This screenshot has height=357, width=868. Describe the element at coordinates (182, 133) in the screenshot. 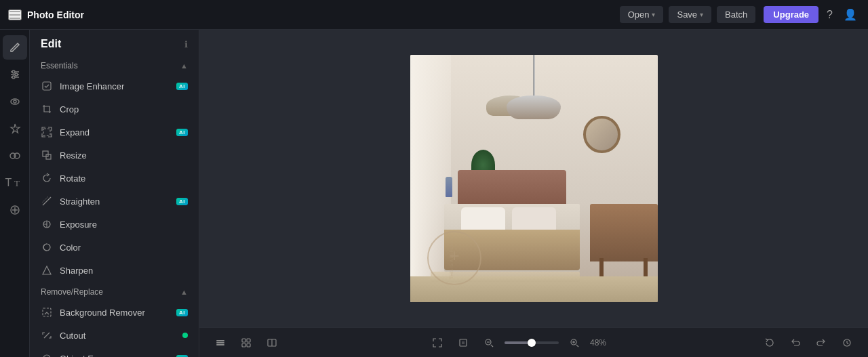

I see `expand-ai-badge: AI` at that location.